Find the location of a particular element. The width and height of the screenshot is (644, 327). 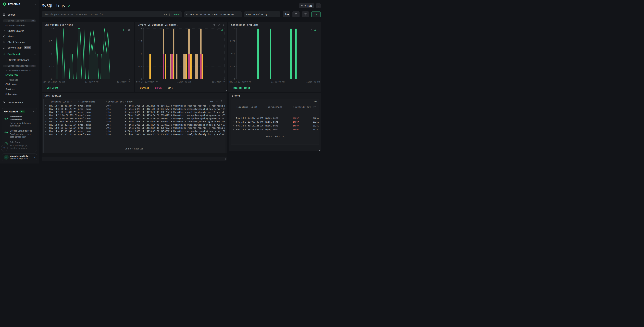

live-button: Live is located at coordinates (286, 15).